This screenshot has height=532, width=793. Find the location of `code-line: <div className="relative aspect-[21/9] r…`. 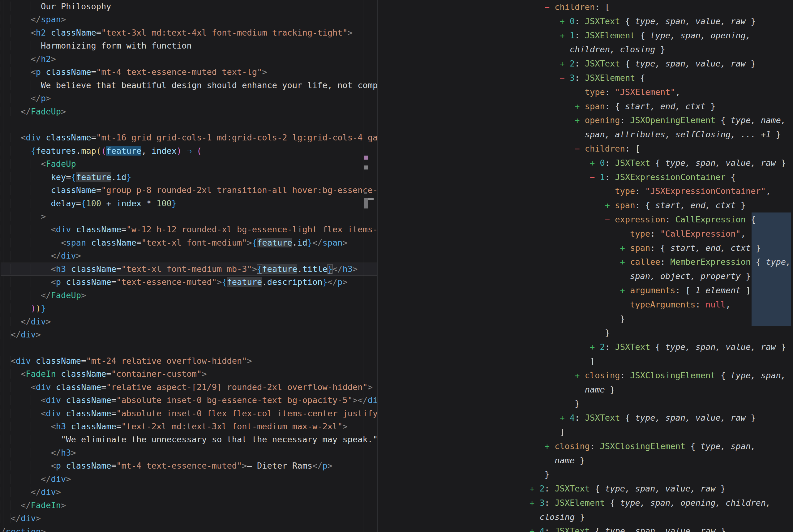

code-line: <div className="relative aspect-[21/9] r… is located at coordinates (189, 387).